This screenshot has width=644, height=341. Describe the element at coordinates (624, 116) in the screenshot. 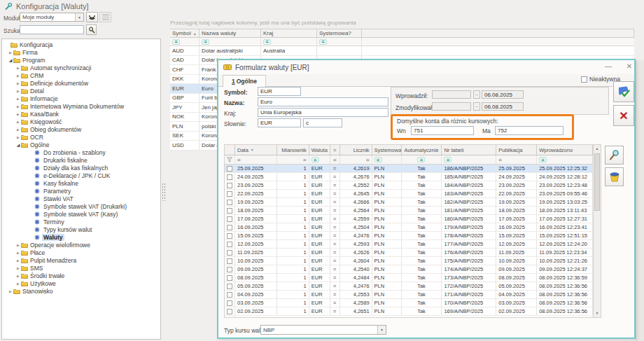

I see `cancel-button: ✕` at that location.